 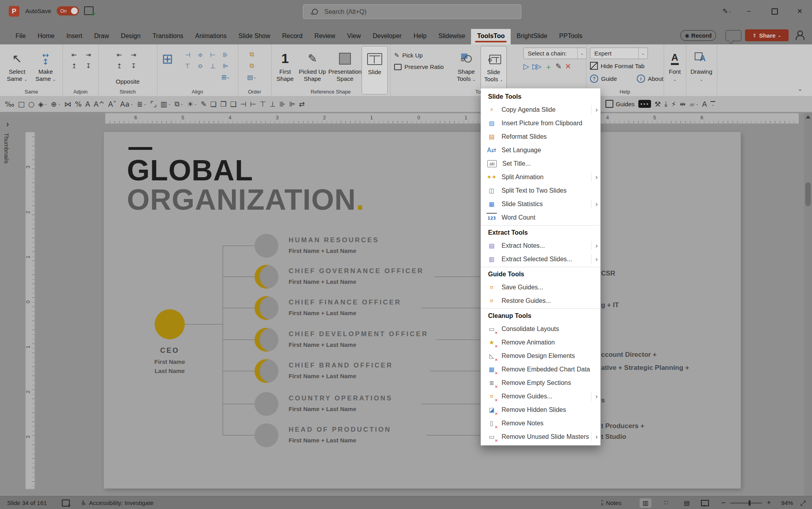 What do you see at coordinates (302, 104) in the screenshot?
I see `swap-icon: ⇄` at bounding box center [302, 104].